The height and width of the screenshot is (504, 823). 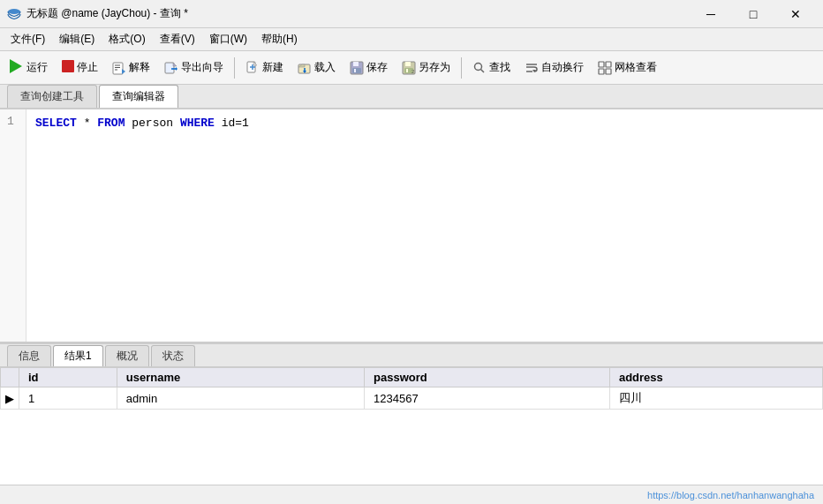 I want to click on load-button: 载入, so click(x=316, y=67).